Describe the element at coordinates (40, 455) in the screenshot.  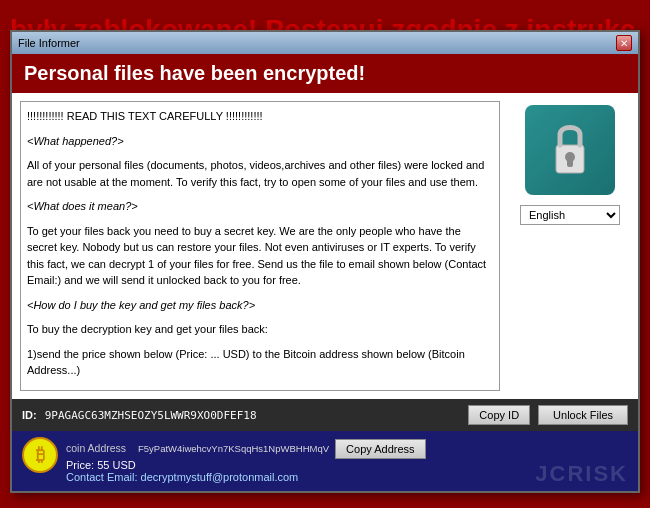
I see `bitcoin-icon: ₿` at that location.